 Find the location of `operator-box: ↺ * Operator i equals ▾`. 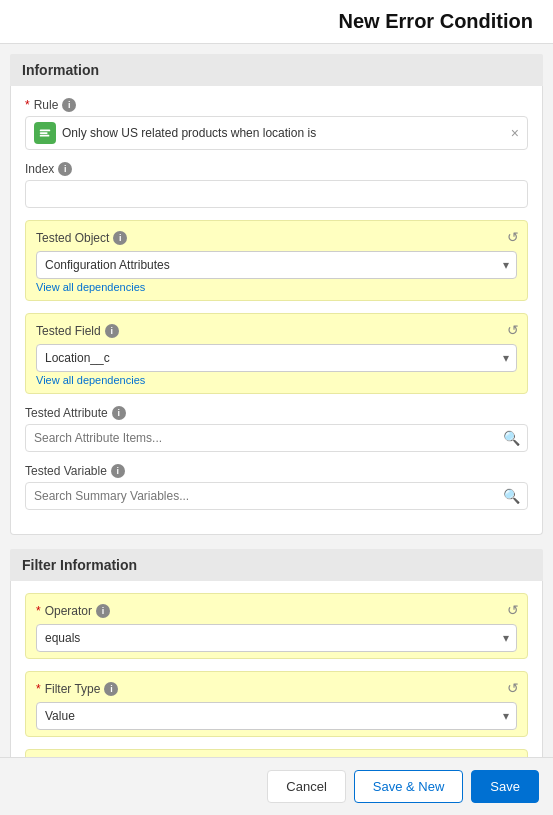

operator-box: ↺ * Operator i equals ▾ is located at coordinates (276, 626).